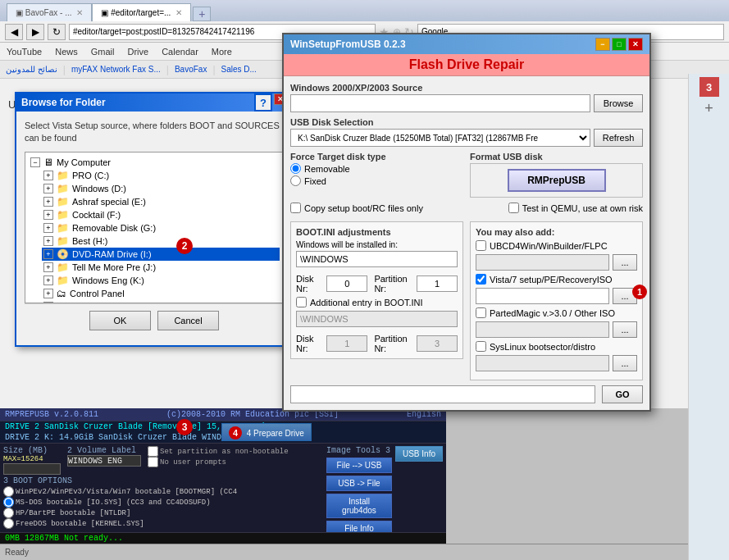  What do you see at coordinates (543, 262) in the screenshot?
I see `ubcd-input` at bounding box center [543, 262].